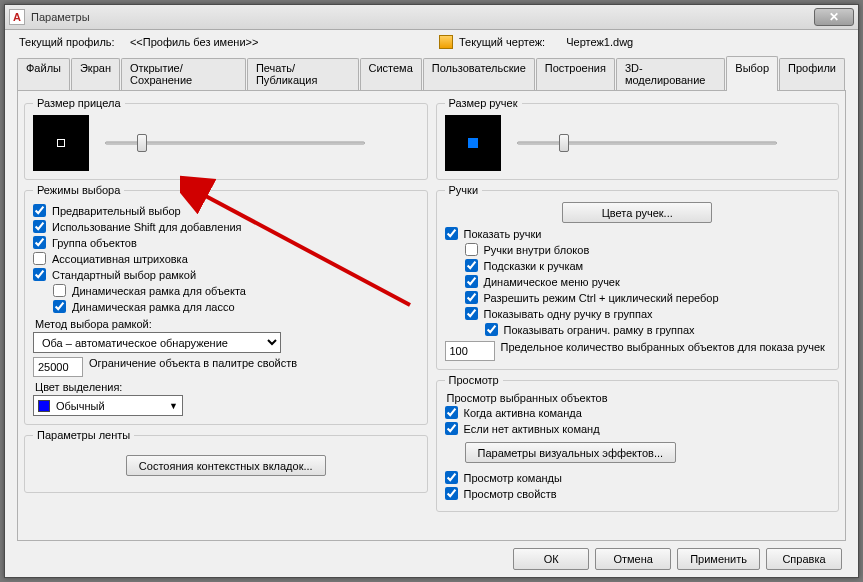  I want to click on tab-open-save: Открытие/Сохранение, so click(184, 74).